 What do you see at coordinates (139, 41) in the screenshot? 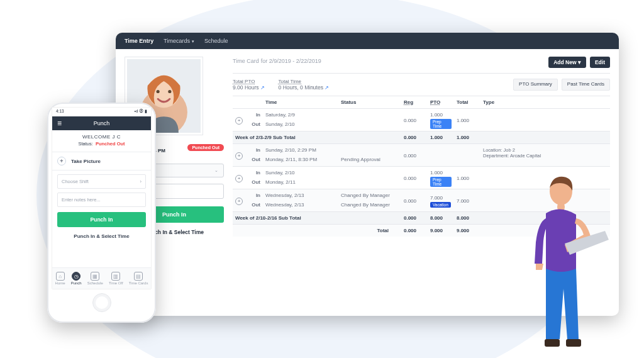
I see `nav-time-entry: Time Entry` at bounding box center [139, 41].